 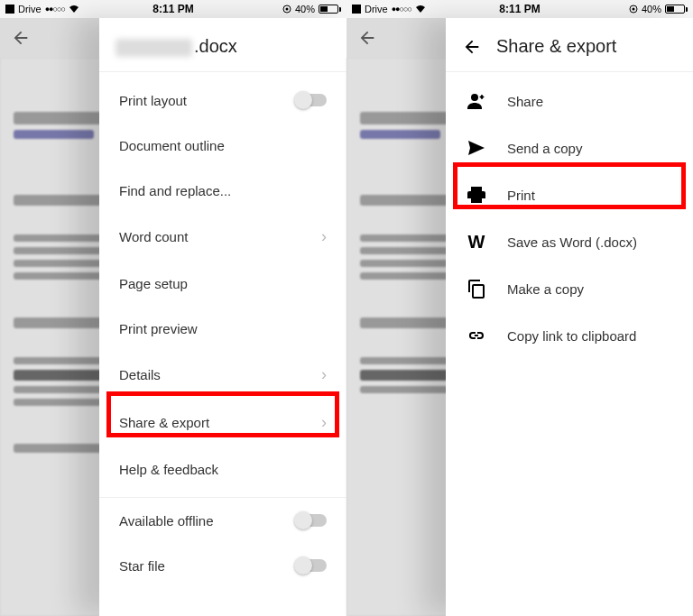 What do you see at coordinates (476, 336) in the screenshot?
I see `link-icon` at bounding box center [476, 336].